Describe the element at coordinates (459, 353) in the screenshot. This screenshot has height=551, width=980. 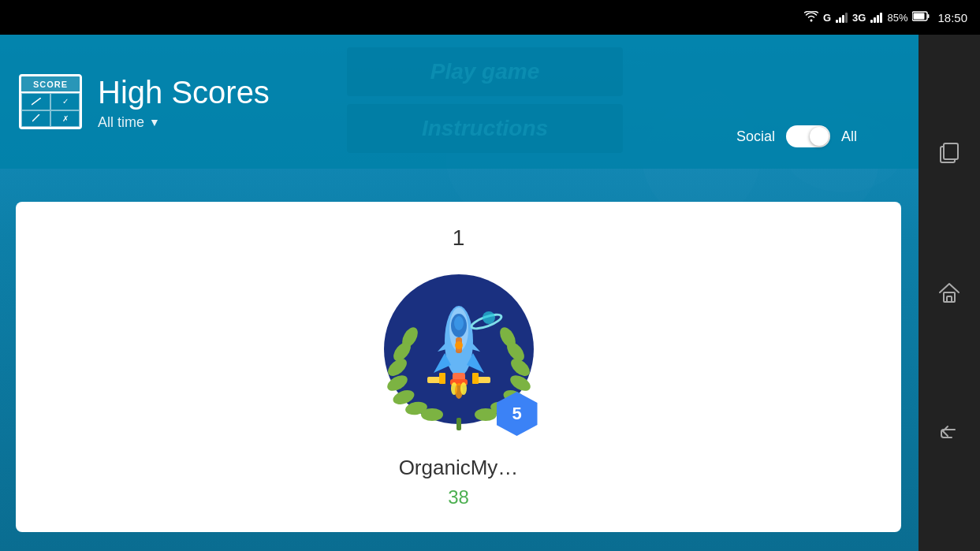
I see `avatar-container: 5` at that location.